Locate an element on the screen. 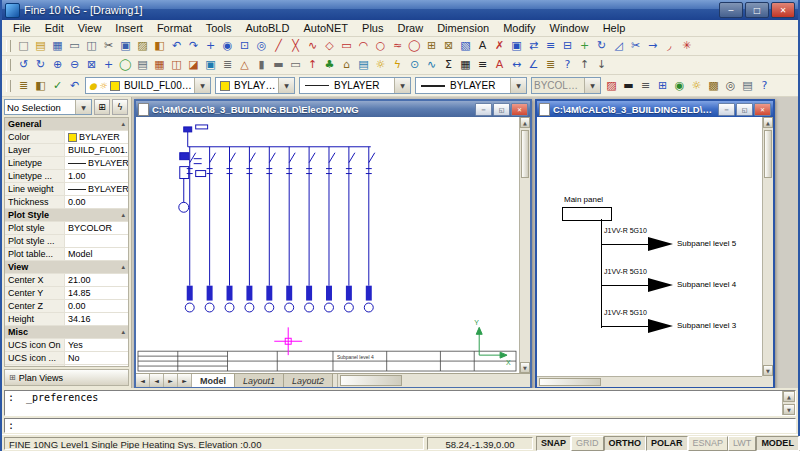 This screenshot has height=451, width=800. erase-icon: ✗ is located at coordinates (500, 46).